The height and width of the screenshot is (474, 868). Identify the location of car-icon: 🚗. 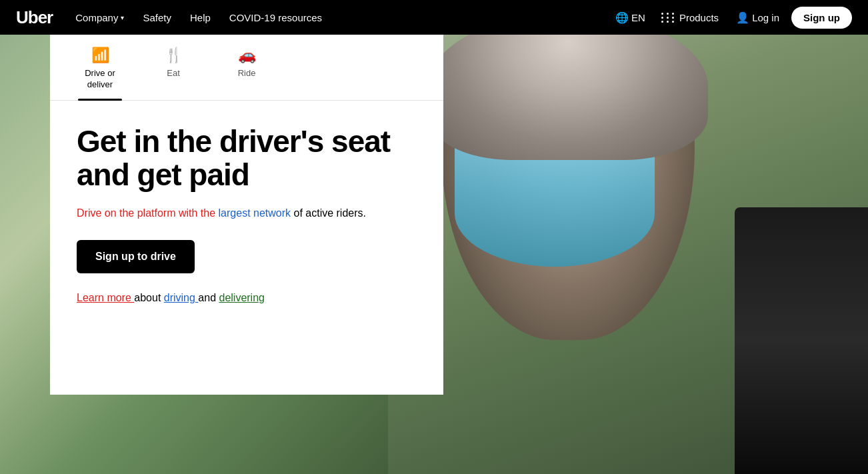
(247, 55).